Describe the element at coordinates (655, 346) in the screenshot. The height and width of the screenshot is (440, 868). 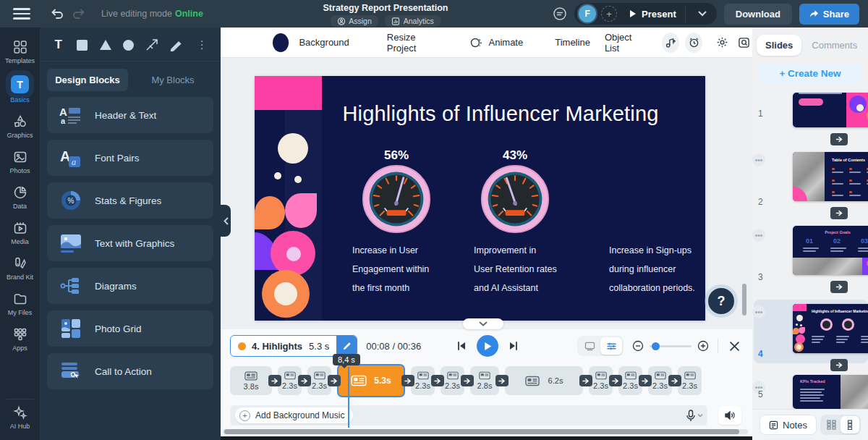
I see `zoom-slider-handle` at that location.